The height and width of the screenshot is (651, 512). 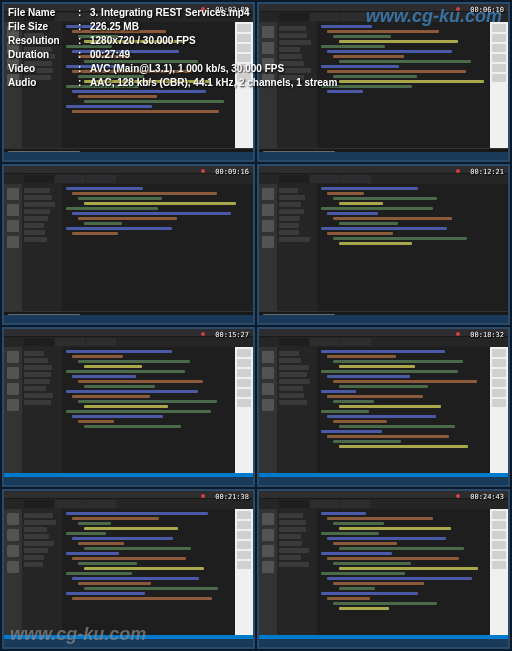 What do you see at coordinates (487, 497) in the screenshot?
I see `thumbnail-timestamp: 00:24:43` at bounding box center [487, 497].